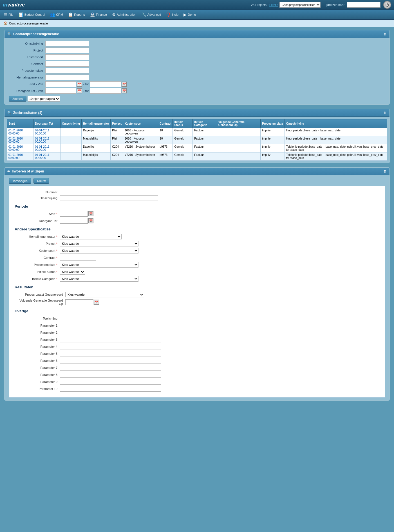  I want to click on io-volgende-generatie-label: Volgende Generatie Gebaseerd Op, so click(40, 302).